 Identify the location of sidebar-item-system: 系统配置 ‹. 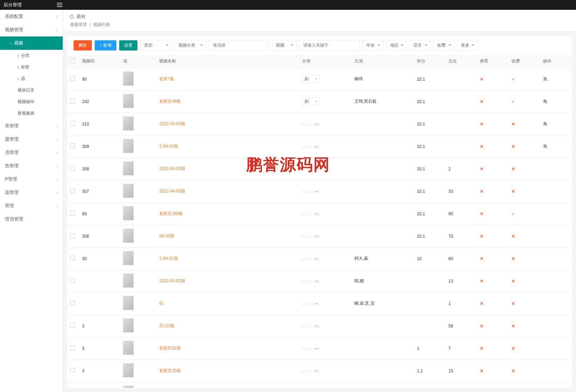
(32, 16).